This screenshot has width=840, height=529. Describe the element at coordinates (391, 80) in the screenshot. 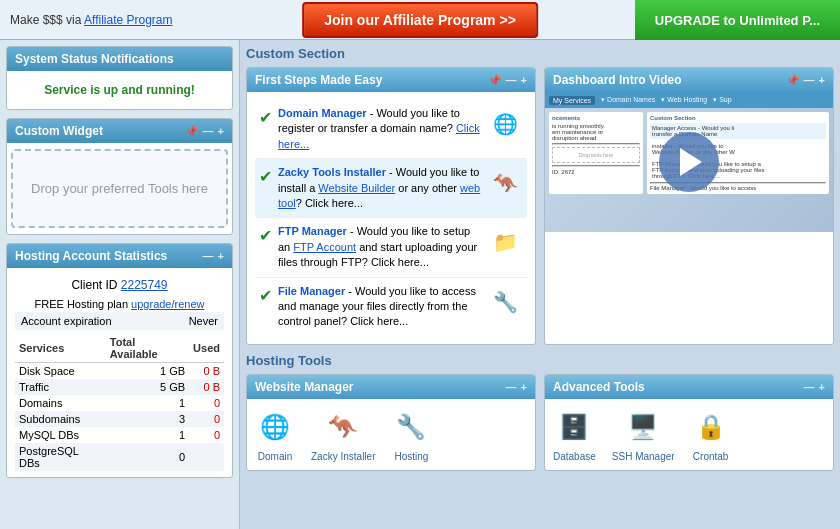

I see `first-steps-header: First Steps Made Easy 📌 — +` at that location.